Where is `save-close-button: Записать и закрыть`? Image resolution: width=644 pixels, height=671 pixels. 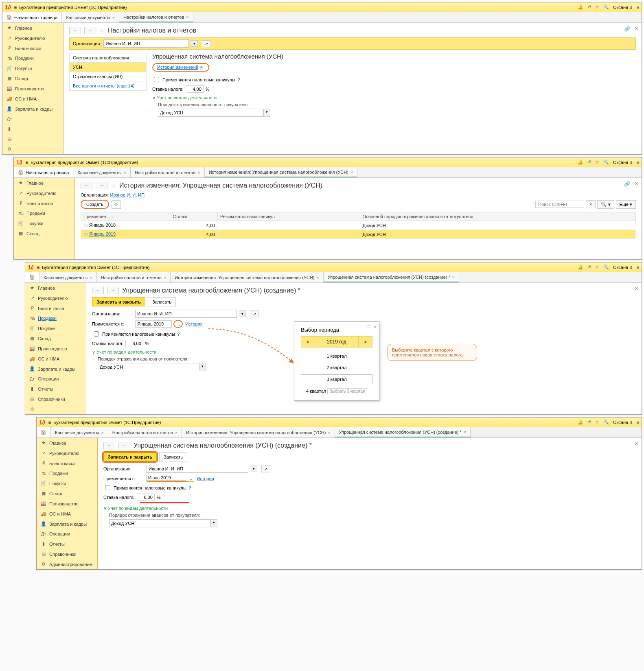 save-close-button: Записать и закрыть is located at coordinates (119, 302).